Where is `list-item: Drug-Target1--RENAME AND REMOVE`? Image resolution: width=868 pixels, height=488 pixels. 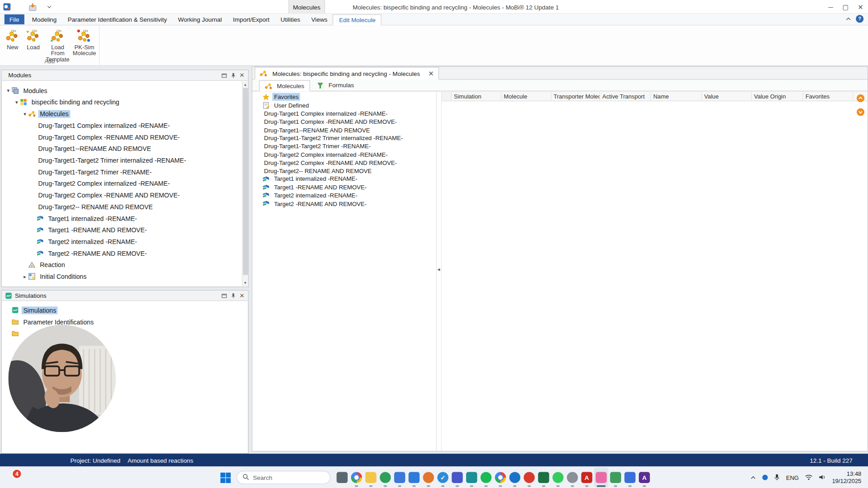
list-item: Drug-Target1--RENAME AND REMOVE is located at coordinates (349, 130).